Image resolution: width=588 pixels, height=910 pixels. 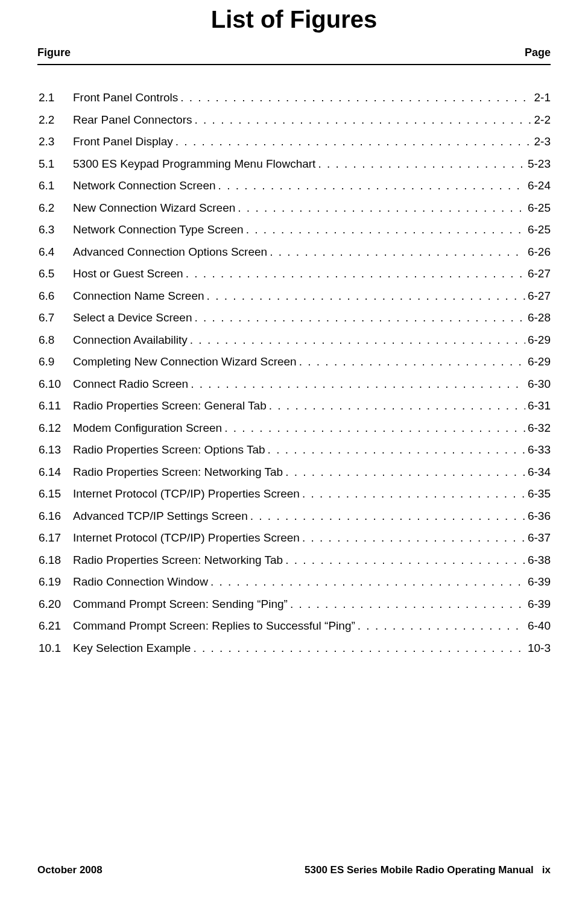 I want to click on entry-title: Completing New Connection Wizard Screen, so click(x=185, y=362).